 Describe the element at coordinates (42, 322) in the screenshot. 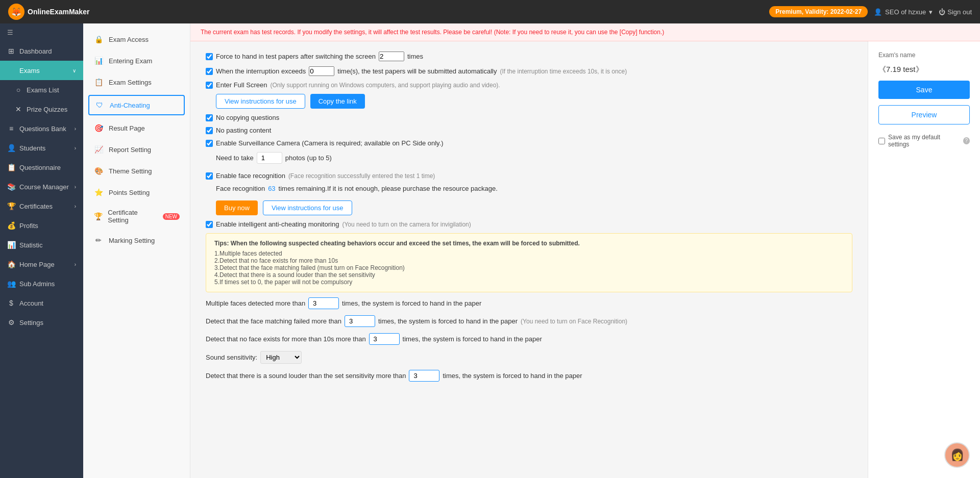

I see `sidebar-item-settings: ⚙ Settings` at that location.